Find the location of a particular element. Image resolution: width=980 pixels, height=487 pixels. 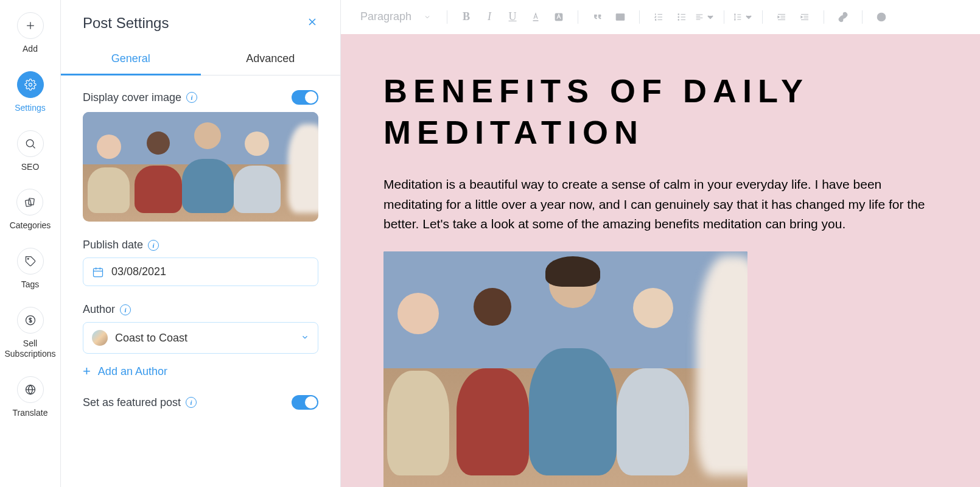

rail-label-add: Add is located at coordinates (30, 49).